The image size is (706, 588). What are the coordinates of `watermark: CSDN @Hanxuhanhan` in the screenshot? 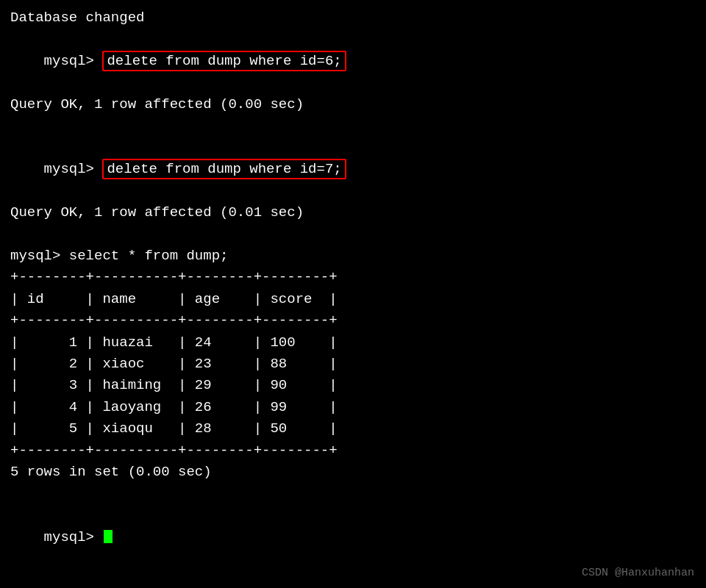 It's located at (638, 573).